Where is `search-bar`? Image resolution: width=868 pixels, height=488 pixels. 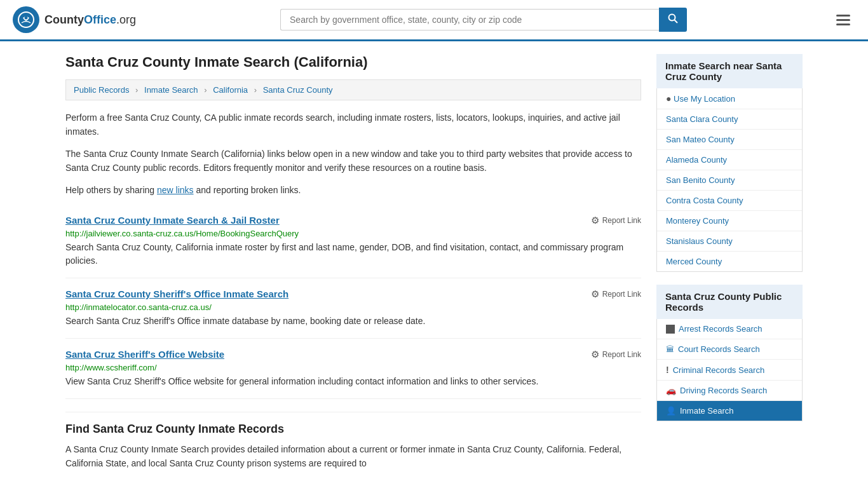 search-bar is located at coordinates (484, 20).